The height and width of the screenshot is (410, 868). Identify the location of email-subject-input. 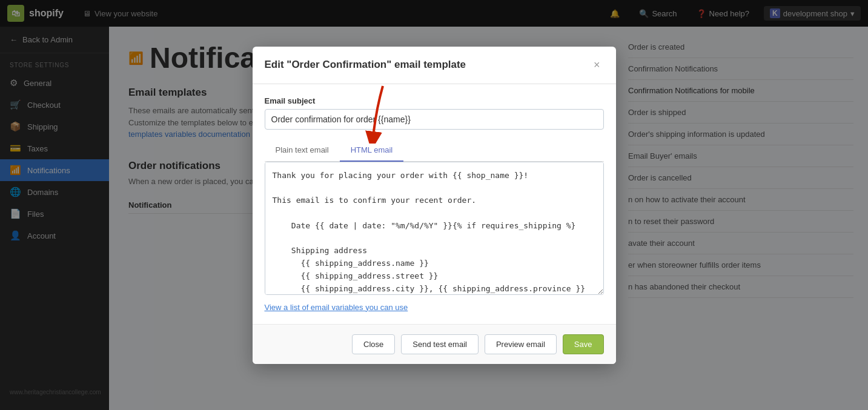
(434, 119).